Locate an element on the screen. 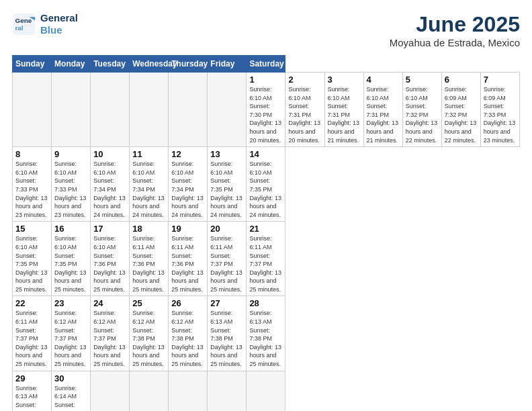  calendar-cell: 13Sunrise: 6:10 AMSunset: 7:35 PMDayligh… is located at coordinates (227, 184).